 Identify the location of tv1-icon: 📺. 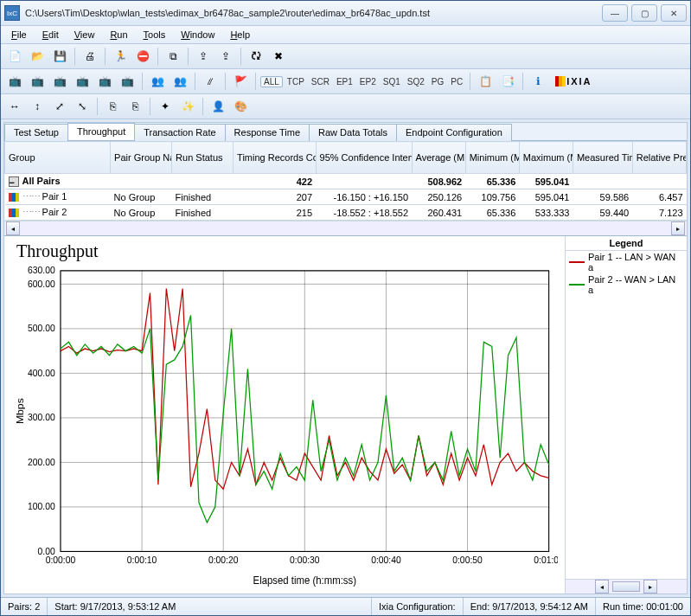
(15, 81).